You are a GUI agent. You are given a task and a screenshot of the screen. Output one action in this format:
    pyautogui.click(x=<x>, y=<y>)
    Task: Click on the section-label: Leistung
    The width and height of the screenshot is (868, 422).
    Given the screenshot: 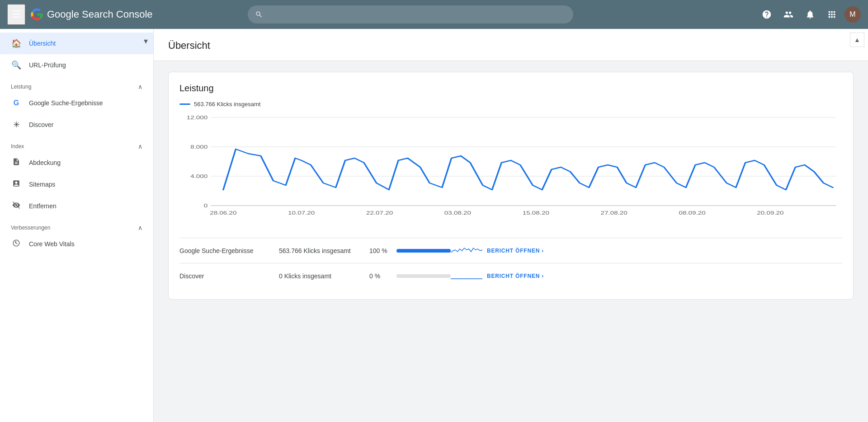 What is the action you would take?
    pyautogui.click(x=21, y=87)
    